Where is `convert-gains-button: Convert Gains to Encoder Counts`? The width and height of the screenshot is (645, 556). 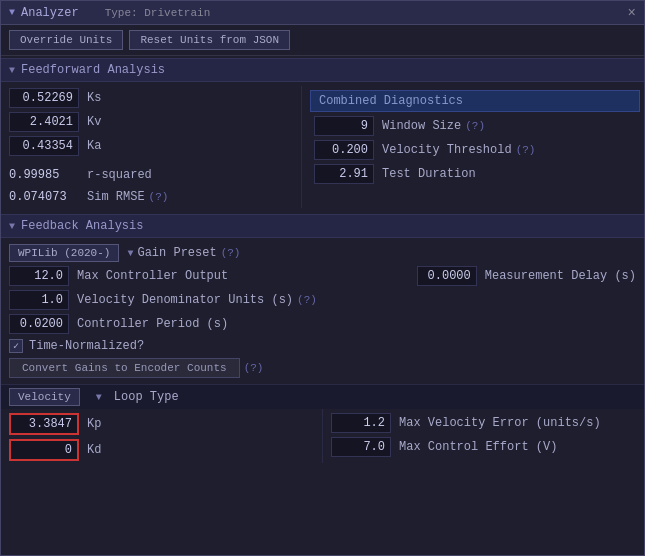
convert-gains-button: Convert Gains to Encoder Counts is located at coordinates (124, 368).